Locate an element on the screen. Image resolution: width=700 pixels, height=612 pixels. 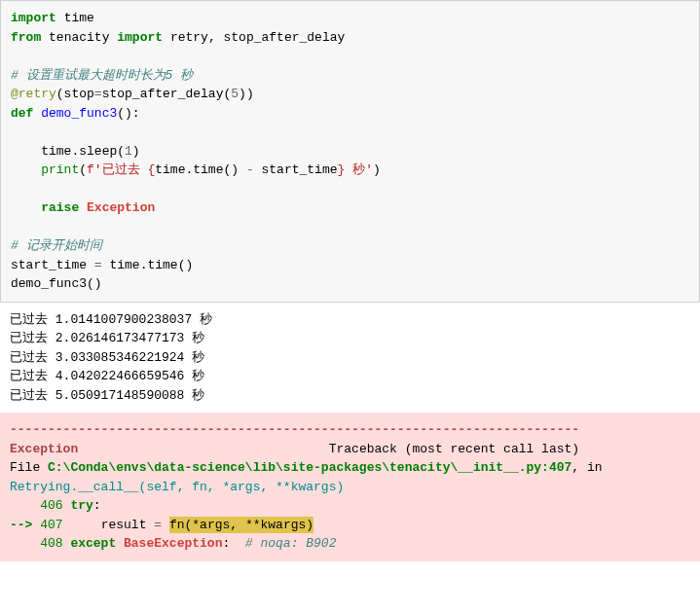
comment-start-time: # 记录开始时间 is located at coordinates (56, 245).